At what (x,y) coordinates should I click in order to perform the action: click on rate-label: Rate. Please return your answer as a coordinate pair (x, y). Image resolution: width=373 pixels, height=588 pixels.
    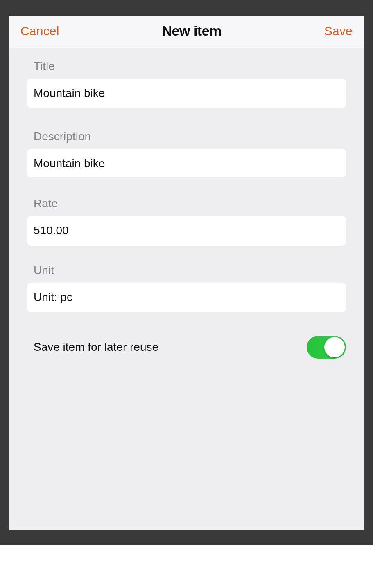
    Looking at the image, I should click on (187, 204).